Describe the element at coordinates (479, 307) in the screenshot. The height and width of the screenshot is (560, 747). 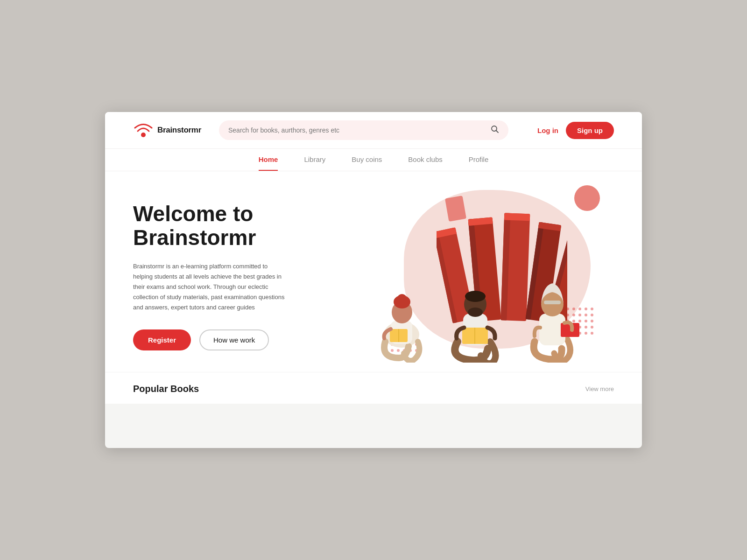
I see `people-illustration` at that location.